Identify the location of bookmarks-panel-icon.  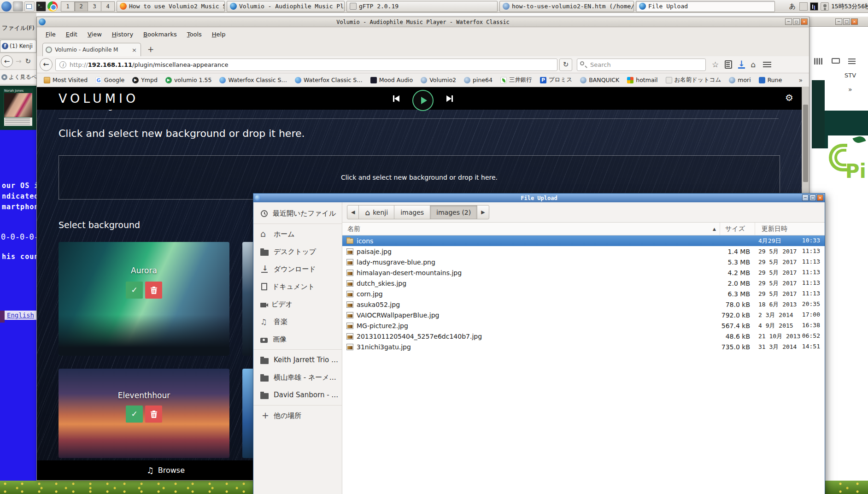
(728, 65).